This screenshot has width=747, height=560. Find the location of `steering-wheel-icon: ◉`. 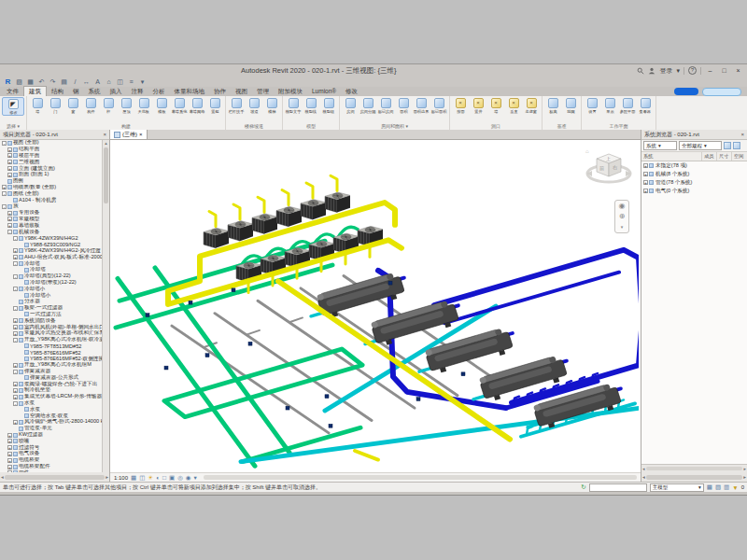

steering-wheel-icon: ◉ is located at coordinates (622, 206).